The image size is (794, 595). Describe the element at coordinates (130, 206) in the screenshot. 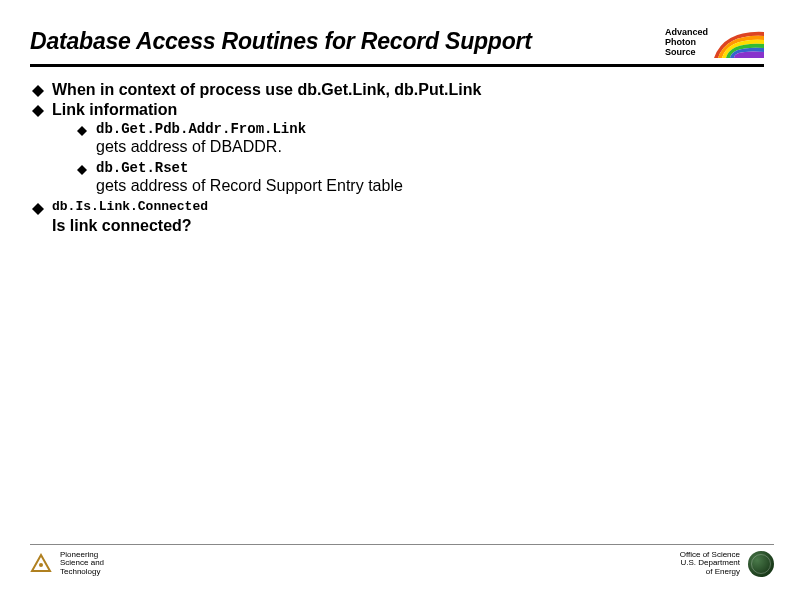

I see `bullet-3-code: db.Is.Link.Connected` at that location.